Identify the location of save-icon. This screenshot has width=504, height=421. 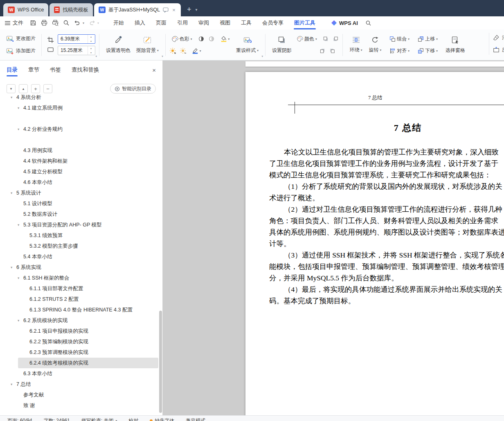
(33, 23).